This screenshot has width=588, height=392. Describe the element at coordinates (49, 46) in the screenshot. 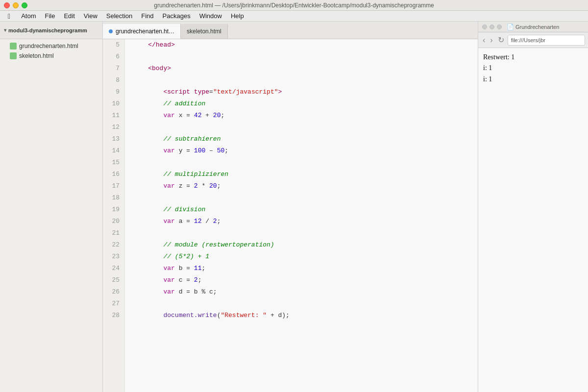

I see `file-label-grundrechenarten: grundrechenarten.html` at that location.